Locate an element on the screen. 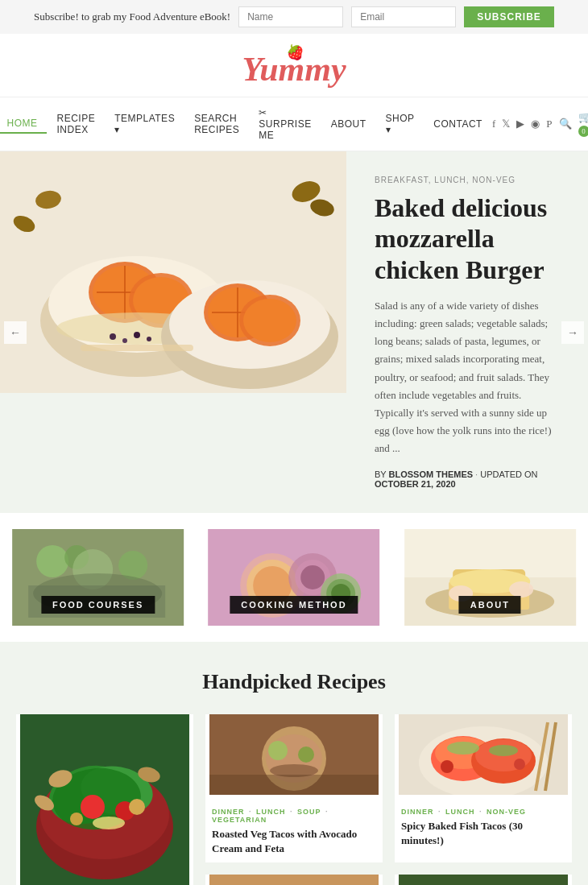  nav-item-contact: CONTACT is located at coordinates (458, 124).